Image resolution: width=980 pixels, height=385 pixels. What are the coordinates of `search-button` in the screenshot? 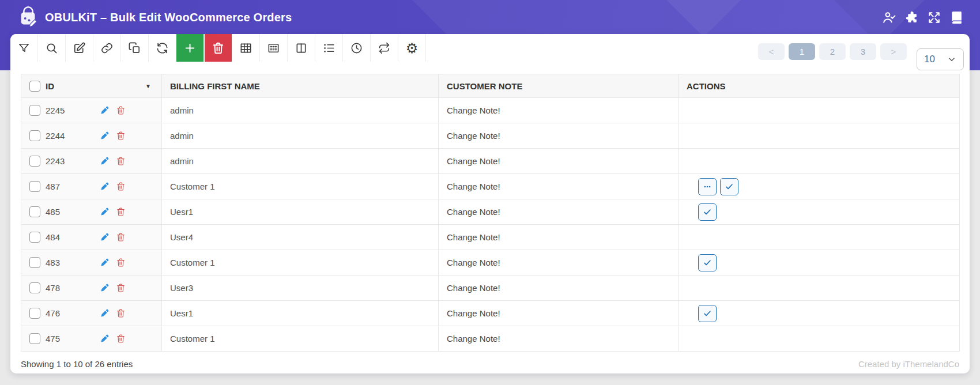 It's located at (52, 48).